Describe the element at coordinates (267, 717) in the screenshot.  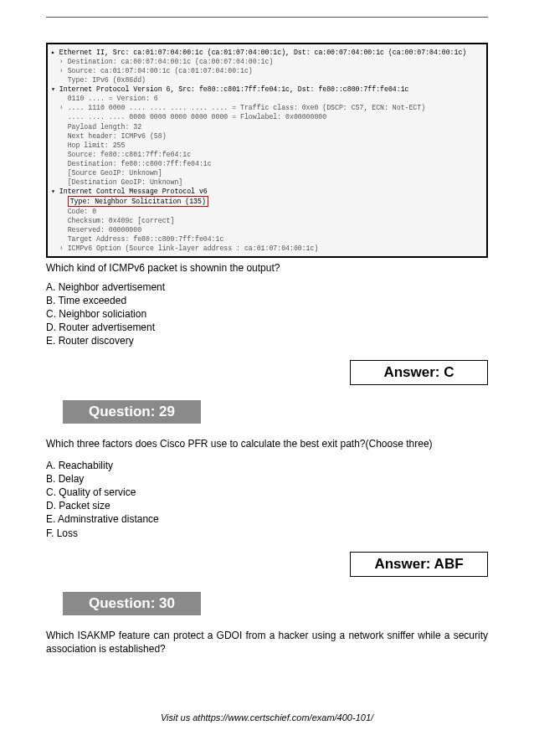
I see `footer-link: Visit us athttps://www.certschief.com/ex…` at that location.